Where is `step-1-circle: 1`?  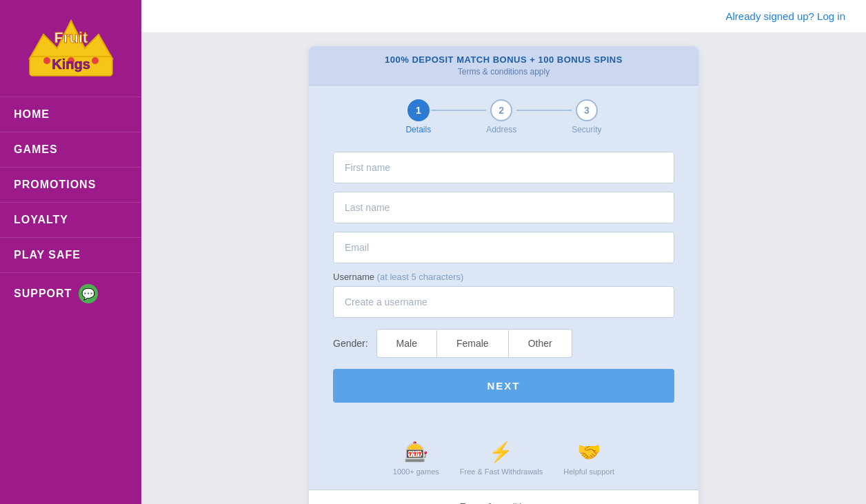 step-1-circle: 1 is located at coordinates (419, 110).